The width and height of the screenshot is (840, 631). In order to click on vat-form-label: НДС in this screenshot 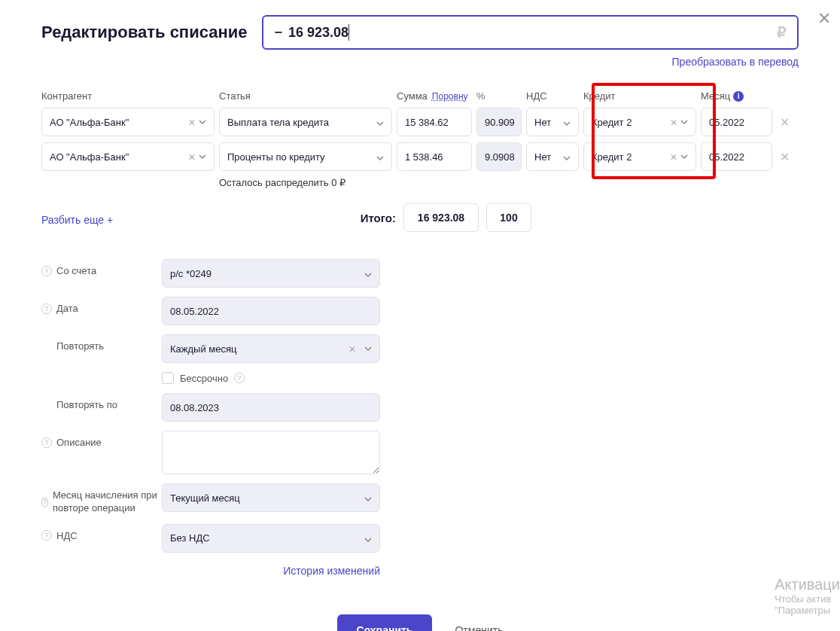, I will do `click(67, 536)`.